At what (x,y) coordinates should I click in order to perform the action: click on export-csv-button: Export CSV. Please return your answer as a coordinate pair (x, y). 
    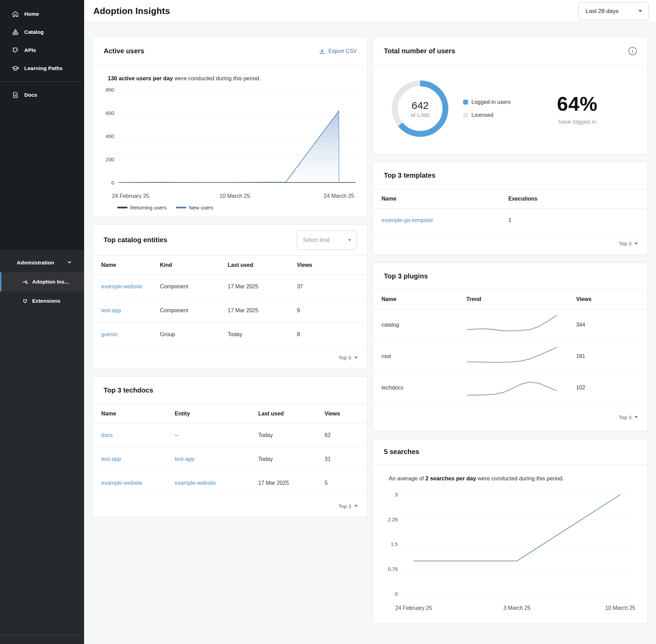
    Looking at the image, I should click on (338, 51).